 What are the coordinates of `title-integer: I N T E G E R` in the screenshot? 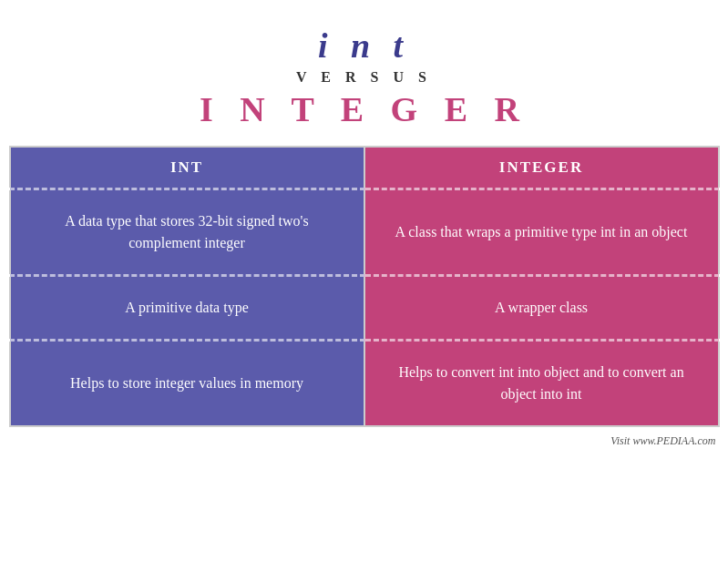 It's located at (364, 109).